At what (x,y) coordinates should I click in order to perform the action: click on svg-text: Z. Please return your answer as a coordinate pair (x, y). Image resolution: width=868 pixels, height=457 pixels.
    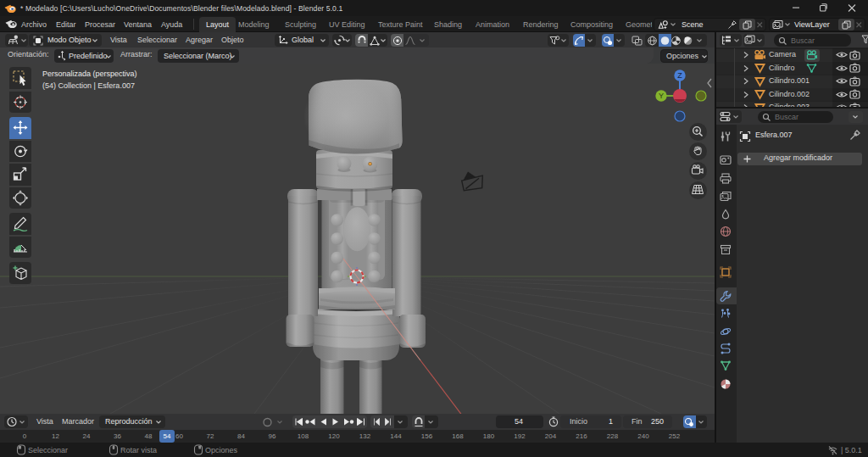
    Looking at the image, I should click on (680, 75).